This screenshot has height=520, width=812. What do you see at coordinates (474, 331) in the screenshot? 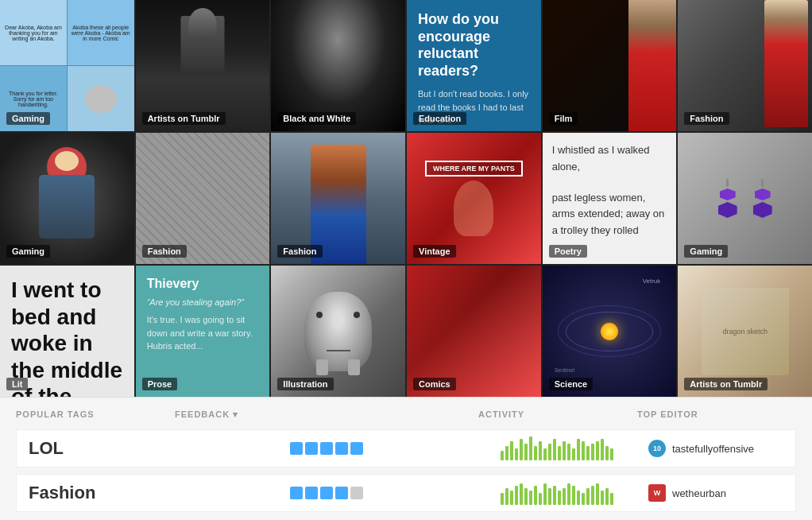
I see `cell-comics: Comics` at bounding box center [474, 331].